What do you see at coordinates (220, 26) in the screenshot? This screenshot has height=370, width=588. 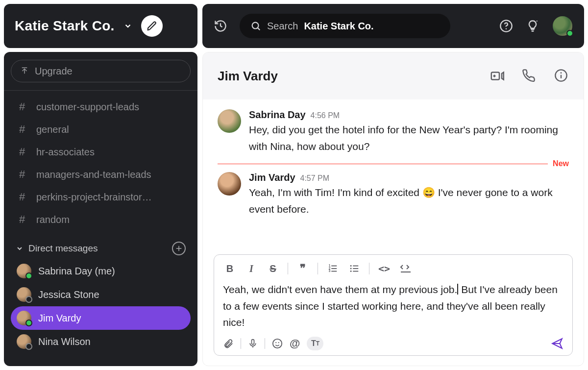 I see `history-icon` at bounding box center [220, 26].